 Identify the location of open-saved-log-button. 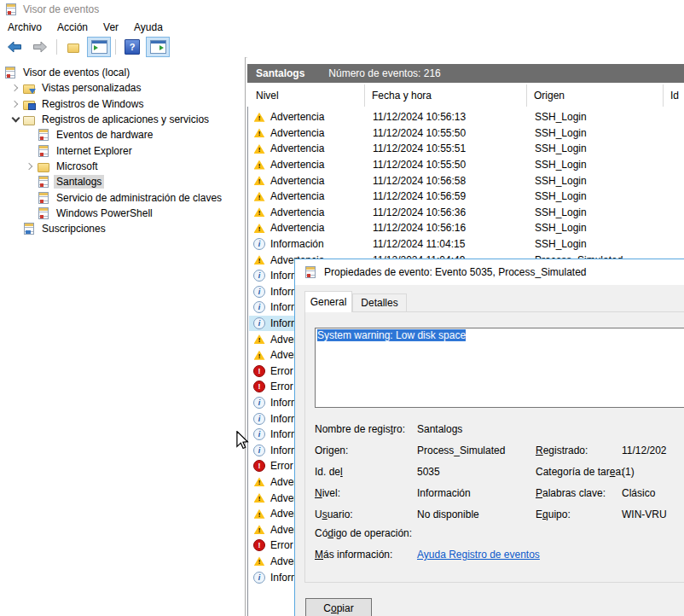
(73, 47).